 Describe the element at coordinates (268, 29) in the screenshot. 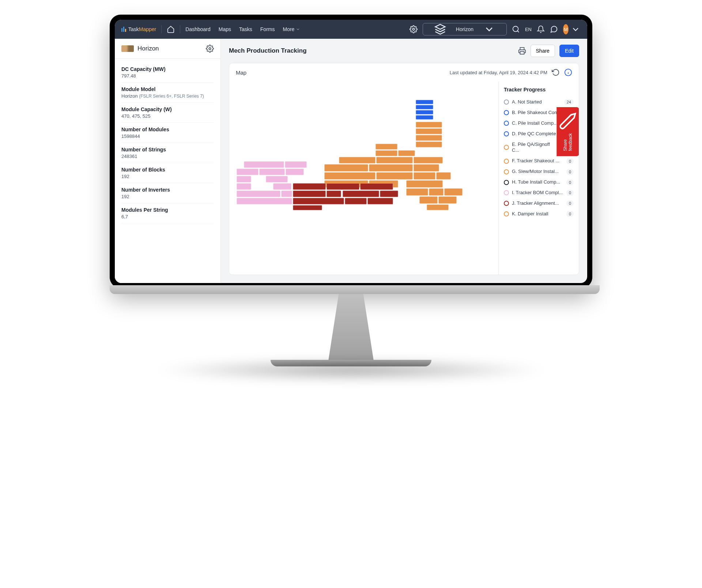

I see `nav-link-forms: Forms` at that location.